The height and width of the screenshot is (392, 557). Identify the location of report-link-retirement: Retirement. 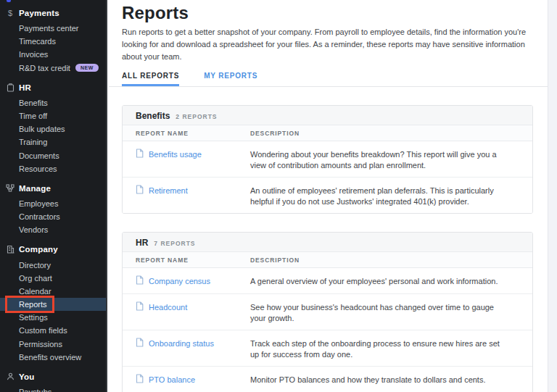
(162, 190).